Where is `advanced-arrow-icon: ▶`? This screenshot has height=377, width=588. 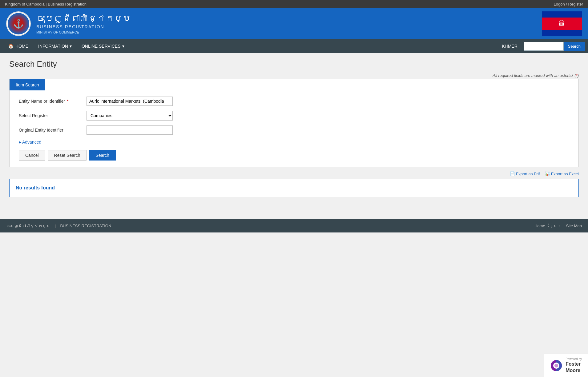 advanced-arrow-icon: ▶ is located at coordinates (20, 142).